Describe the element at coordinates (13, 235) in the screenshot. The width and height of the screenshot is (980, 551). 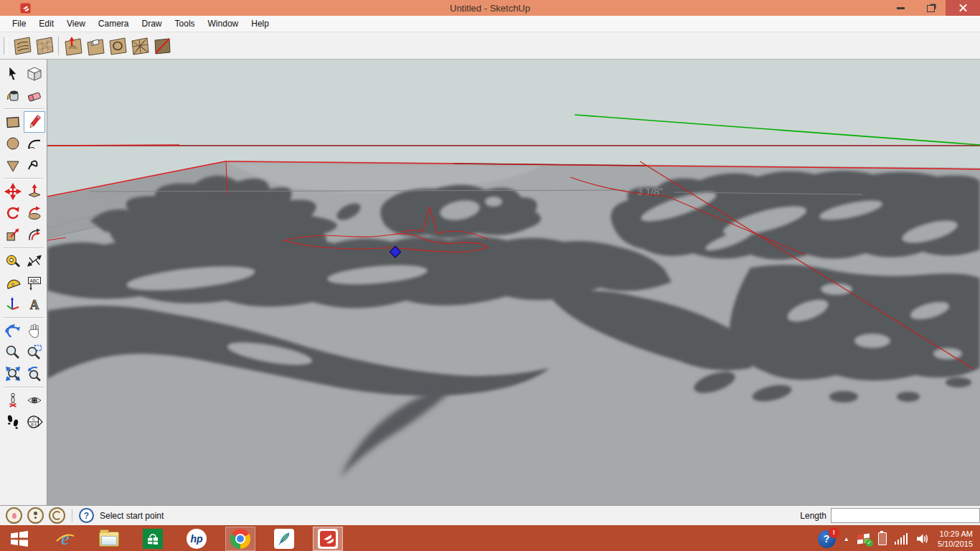
I see `scale-tool` at that location.